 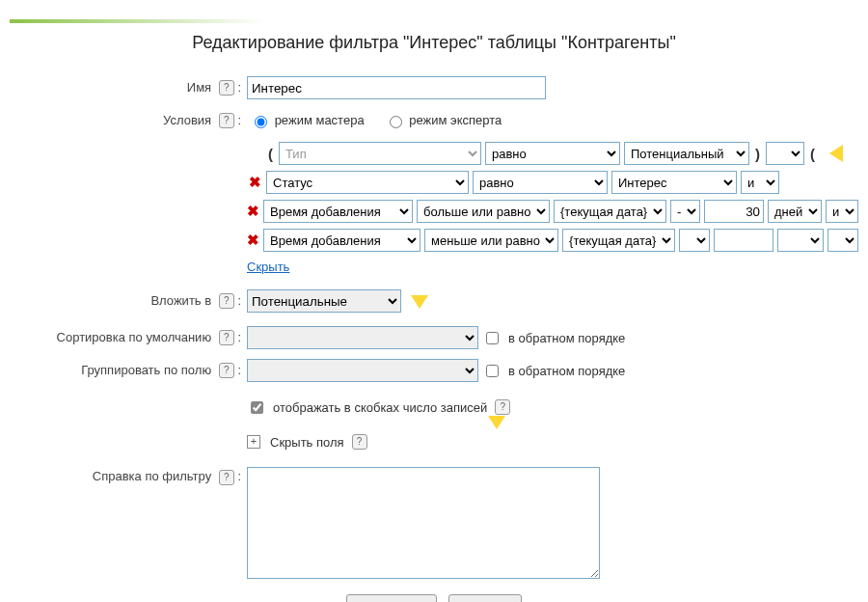 What do you see at coordinates (492, 240) in the screenshot?
I see `cond-op-select: меньше или равно` at bounding box center [492, 240].